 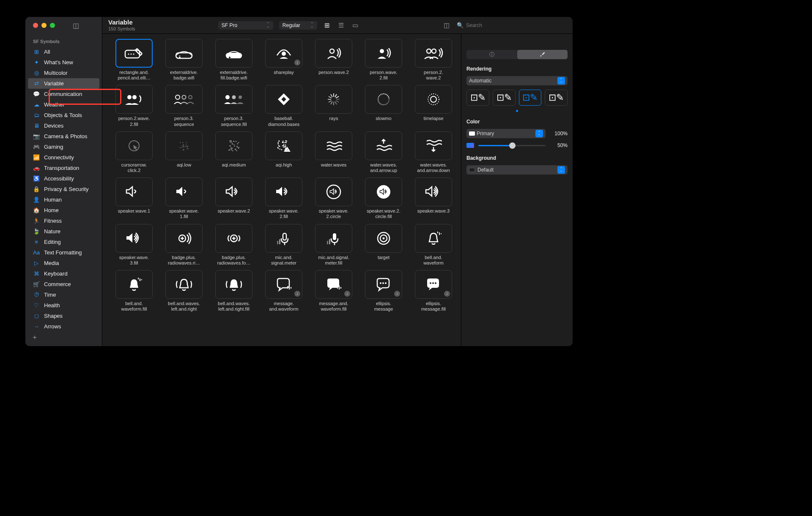 I want to click on slider-thumb, so click(x=513, y=145).